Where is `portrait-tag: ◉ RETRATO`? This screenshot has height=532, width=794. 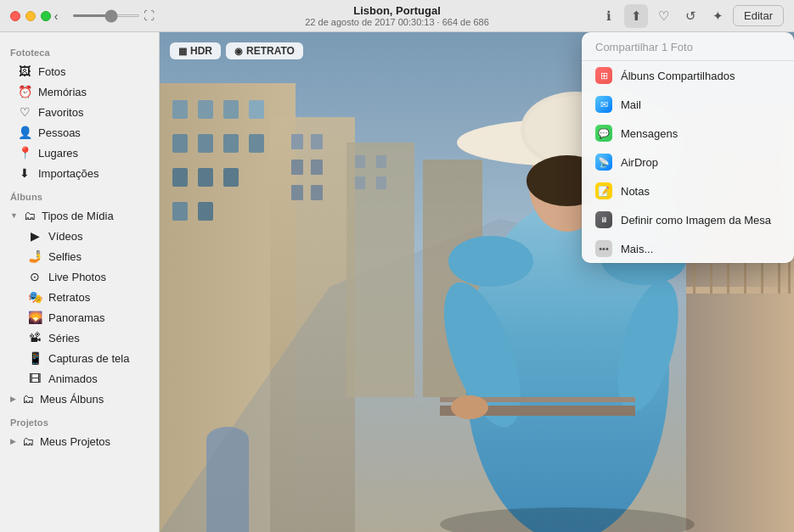
portrait-tag: ◉ RETRATO is located at coordinates (265, 51).